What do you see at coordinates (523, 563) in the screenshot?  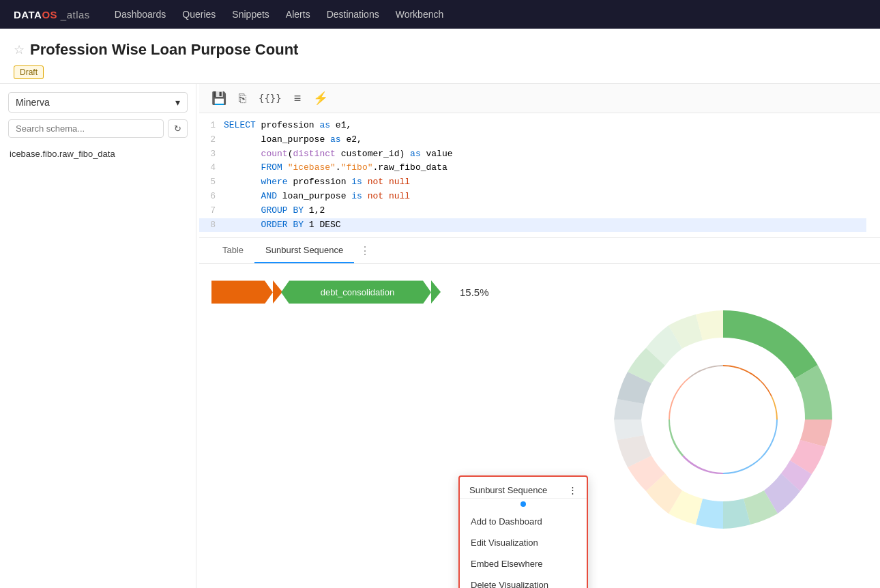 I see `menu-embed-elsewhere: Embed Elsewhere` at bounding box center [523, 563].